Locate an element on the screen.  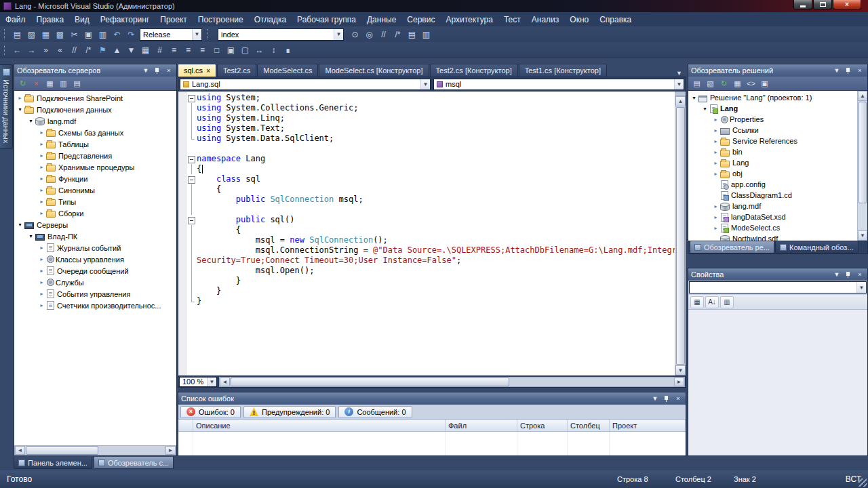
scroll-down-icon: ▼ is located at coordinates (863, 236).